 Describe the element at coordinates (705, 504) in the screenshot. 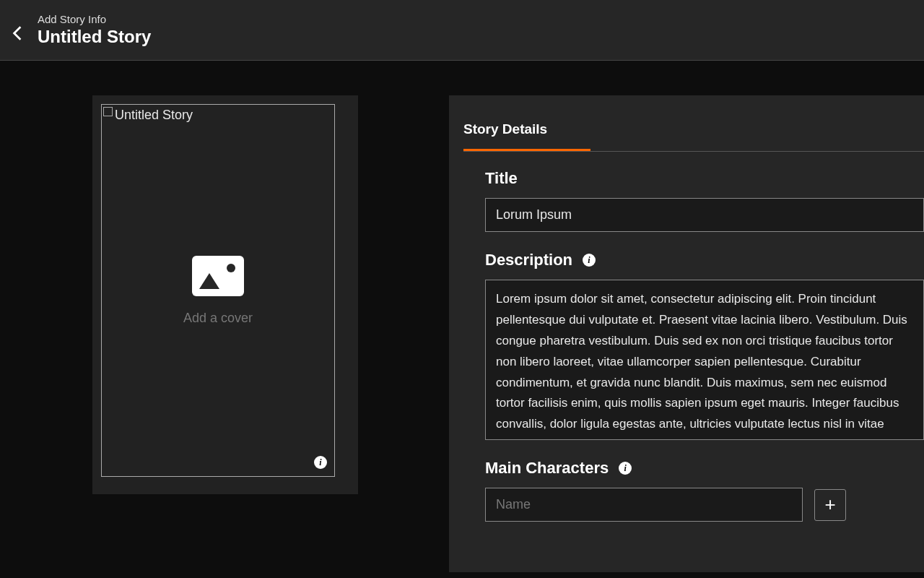

I see `character-input-row: +` at that location.